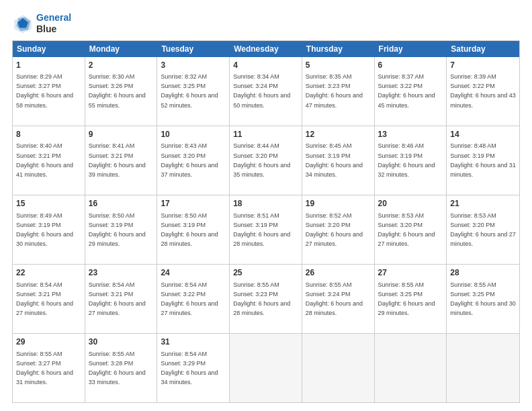  What do you see at coordinates (483, 273) in the screenshot?
I see `day-number: 28` at bounding box center [483, 273].